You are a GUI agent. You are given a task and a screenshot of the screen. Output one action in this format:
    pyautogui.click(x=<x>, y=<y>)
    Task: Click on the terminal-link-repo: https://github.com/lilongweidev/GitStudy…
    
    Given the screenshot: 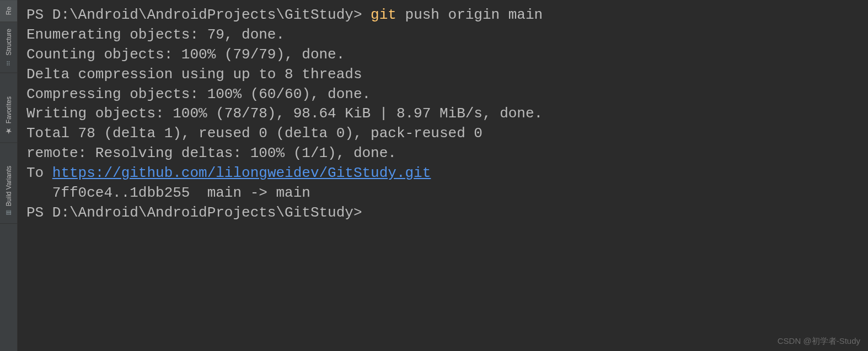 What is the action you would take?
    pyautogui.click(x=242, y=173)
    